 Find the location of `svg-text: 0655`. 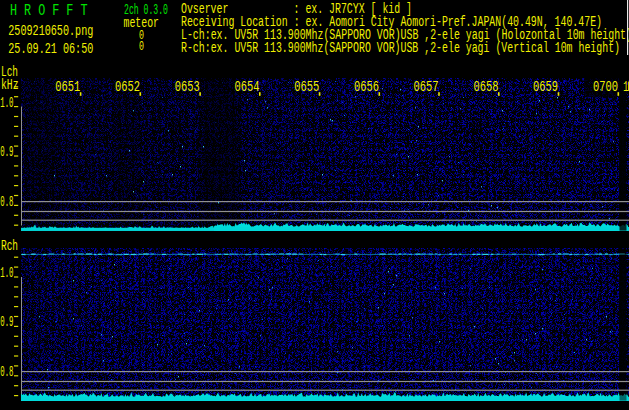

svg-text: 0655 is located at coordinates (306, 87).